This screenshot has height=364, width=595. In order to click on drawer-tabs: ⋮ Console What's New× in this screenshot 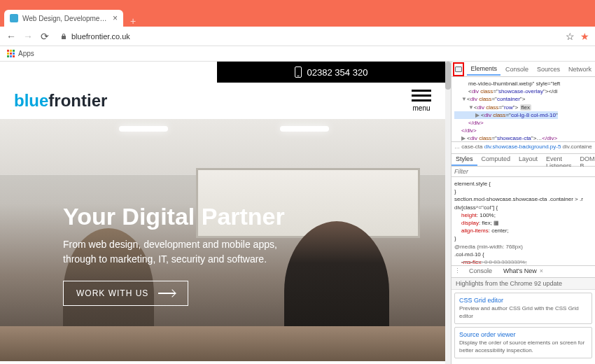, I will do `click(524, 272)`.